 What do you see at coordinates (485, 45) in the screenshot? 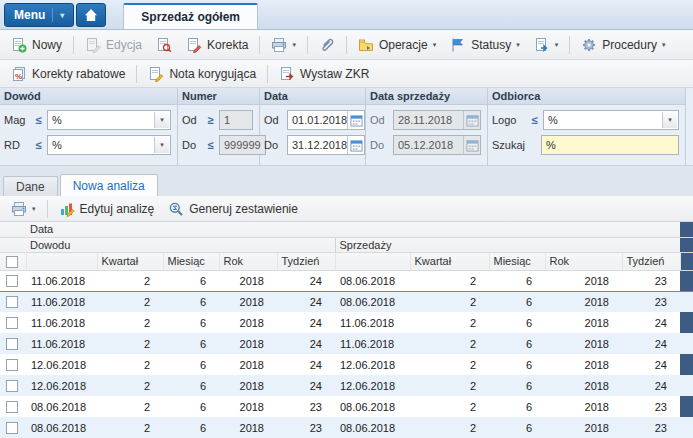
I see `statuses-button: Statusy ▾` at bounding box center [485, 45].